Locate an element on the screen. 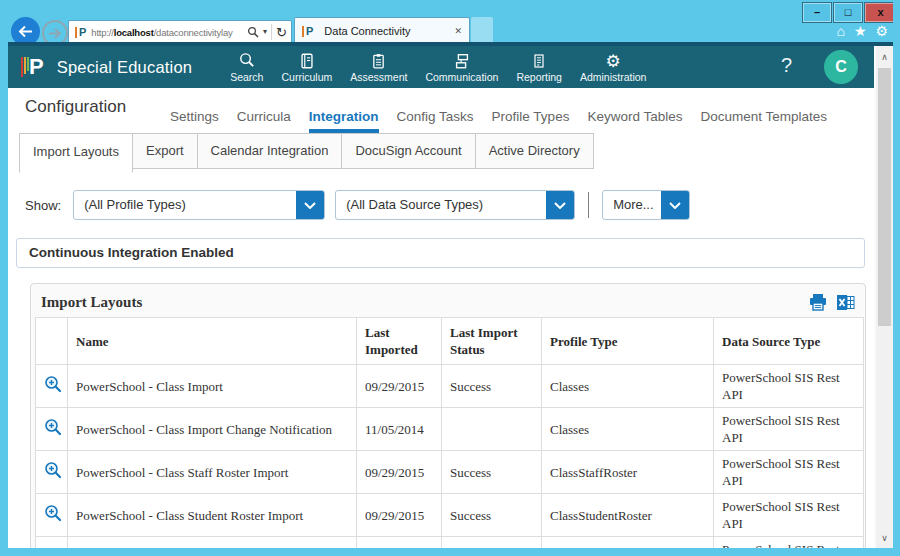 The width and height of the screenshot is (900, 556). header-icon-column is located at coordinates (52, 342).